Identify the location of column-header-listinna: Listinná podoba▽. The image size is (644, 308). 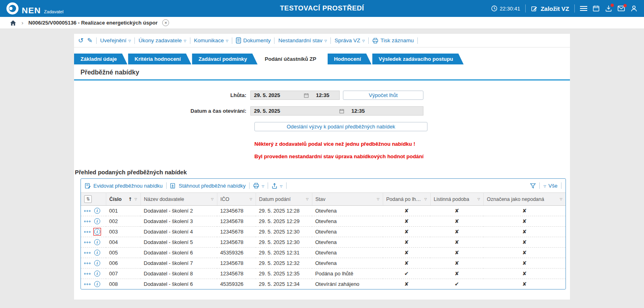
(457, 199).